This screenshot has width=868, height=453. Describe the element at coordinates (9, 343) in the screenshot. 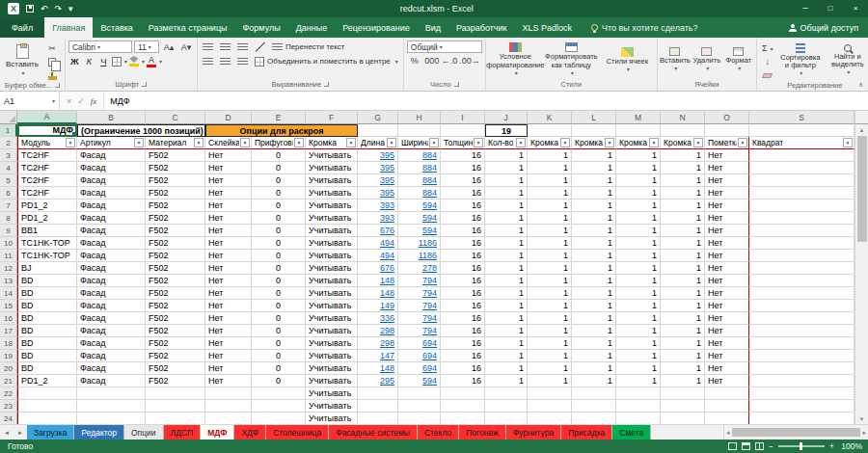

I see `row-header: 18` at that location.